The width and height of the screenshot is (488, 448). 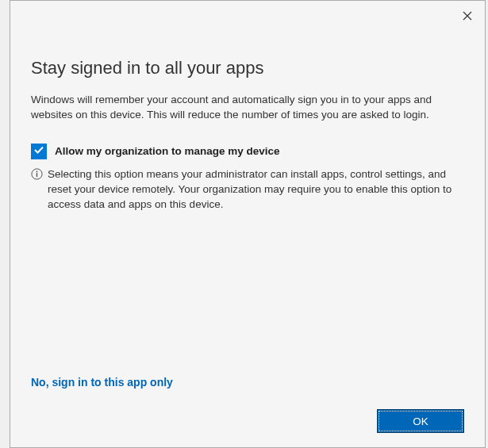 I want to click on manage-device-checkbox, so click(x=39, y=151).